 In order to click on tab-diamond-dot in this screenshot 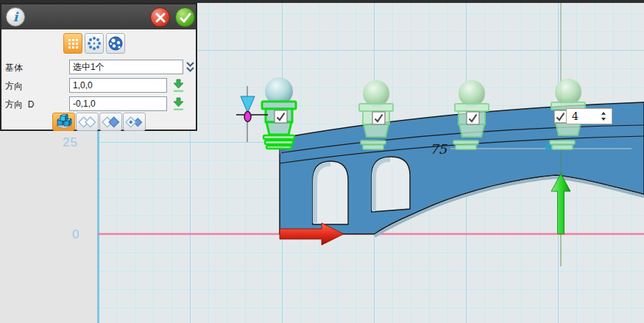, I will do `click(134, 122)`.